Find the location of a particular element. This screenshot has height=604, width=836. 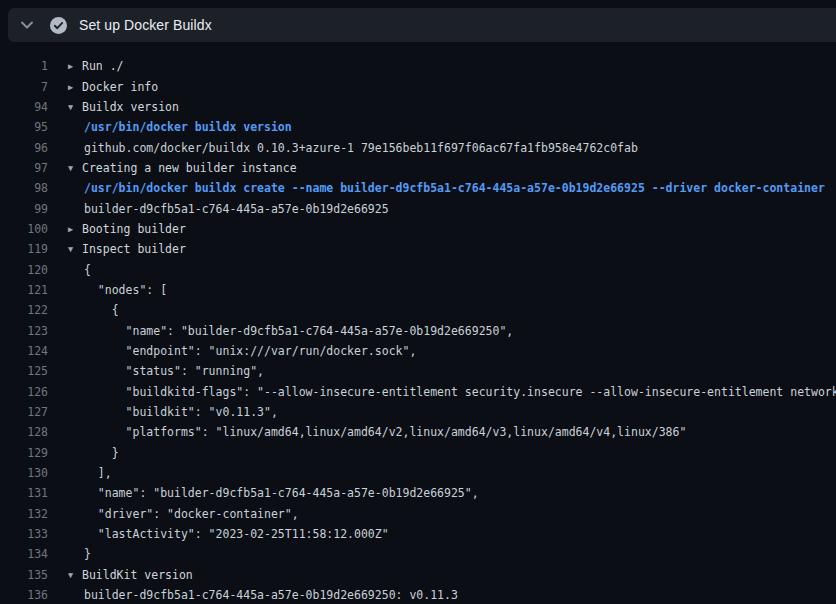

log-line: 128 "platforms": "linux/amd64,linux/amd6… is located at coordinates (418, 432).